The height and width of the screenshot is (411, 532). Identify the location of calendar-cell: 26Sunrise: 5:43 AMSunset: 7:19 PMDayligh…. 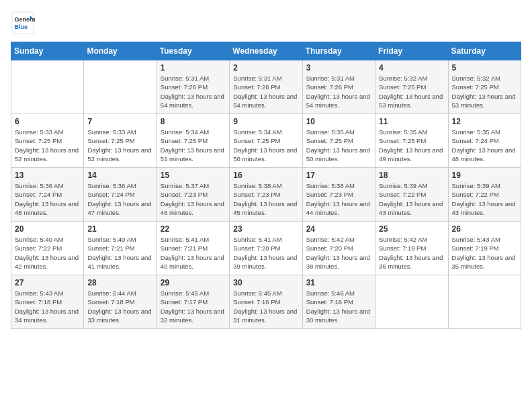
(484, 248).